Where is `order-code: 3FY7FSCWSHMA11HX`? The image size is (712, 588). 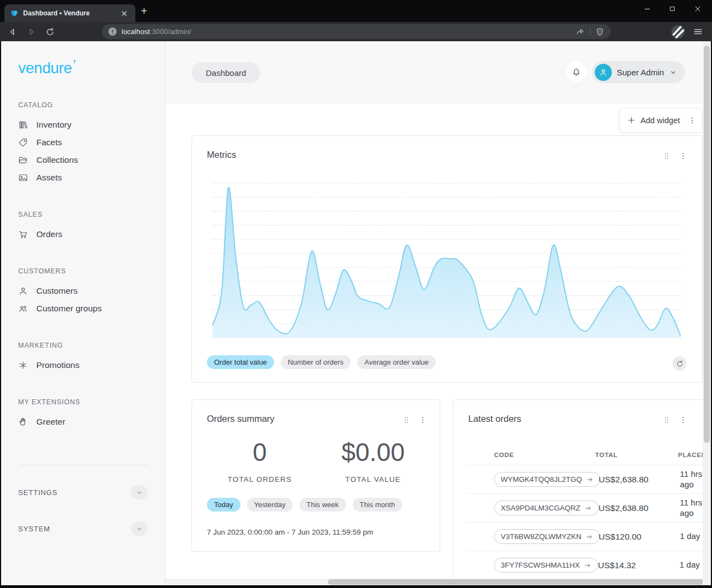
order-code: 3FY7FSCWSHMA11HX is located at coordinates (540, 565).